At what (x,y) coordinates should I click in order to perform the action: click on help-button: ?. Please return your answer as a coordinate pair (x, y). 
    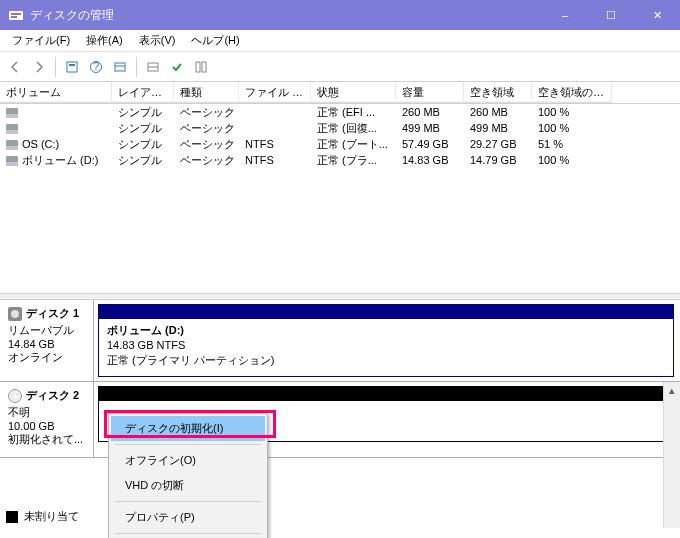
    Looking at the image, I should click on (96, 67).